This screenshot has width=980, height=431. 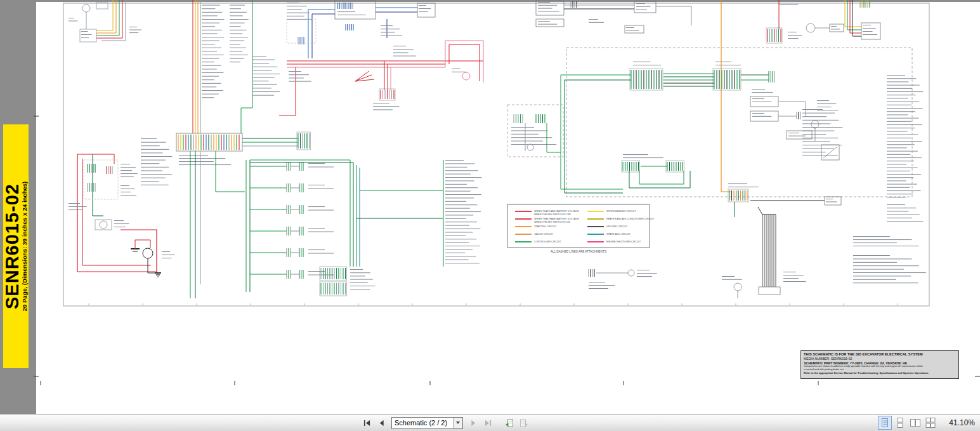 What do you see at coordinates (445, 423) in the screenshot?
I see `page-navigation-controls: Schematic (2 / 2)` at bounding box center [445, 423].